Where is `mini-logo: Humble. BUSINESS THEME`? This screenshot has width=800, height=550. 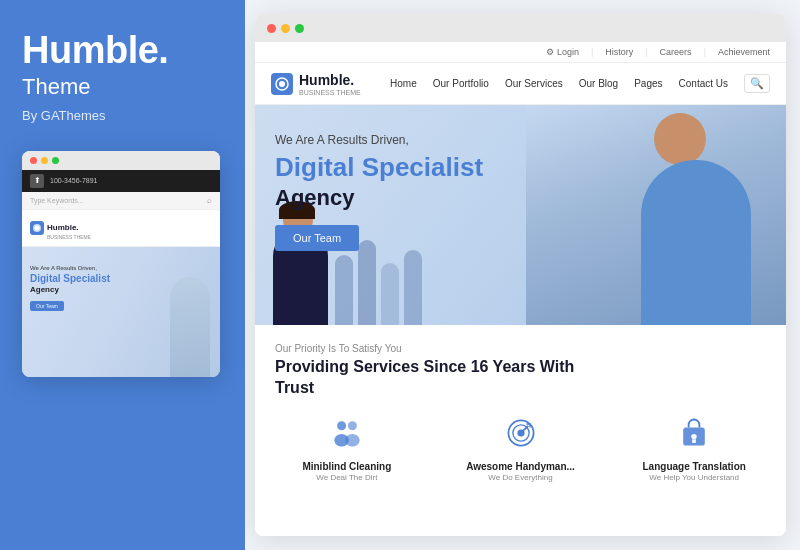 mini-logo: Humble. BUSINESS THEME is located at coordinates (121, 228).